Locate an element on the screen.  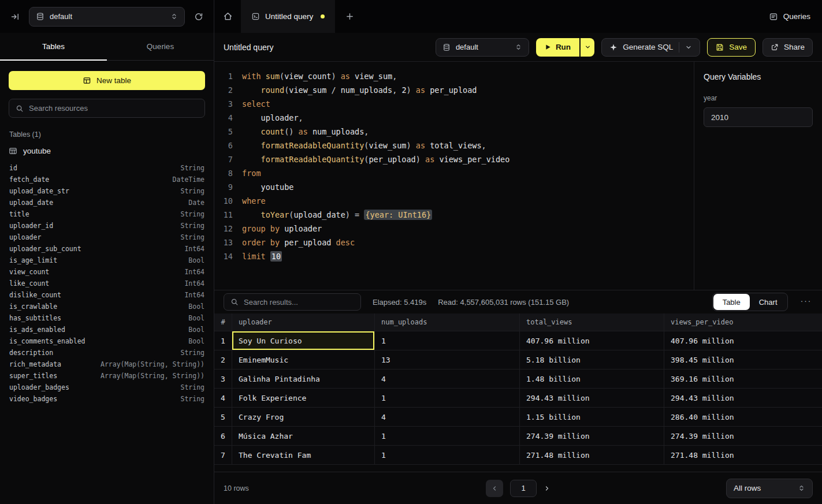
column-header: uploader is located at coordinates (304, 322).